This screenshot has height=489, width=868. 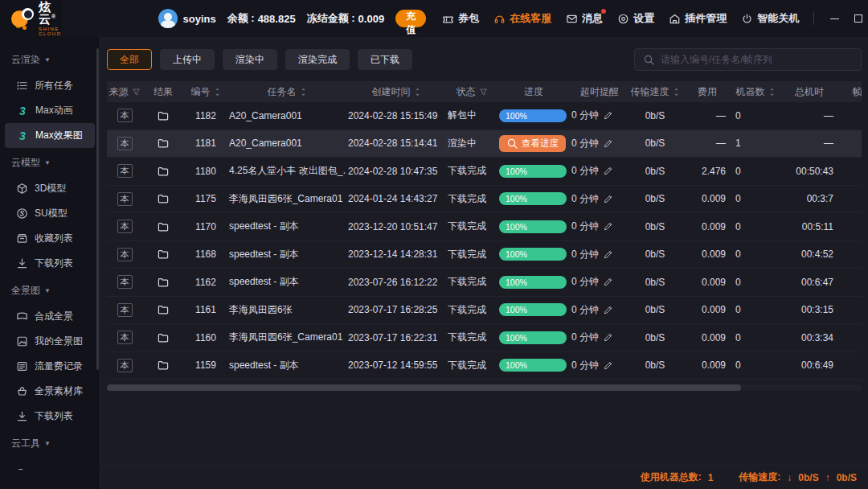 I want to click on view-progress-button: 查看进度, so click(x=532, y=143).